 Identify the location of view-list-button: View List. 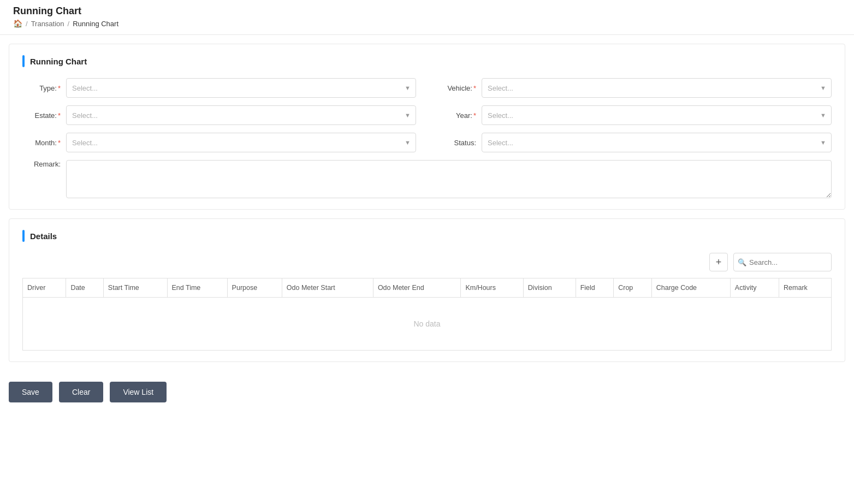
(138, 392).